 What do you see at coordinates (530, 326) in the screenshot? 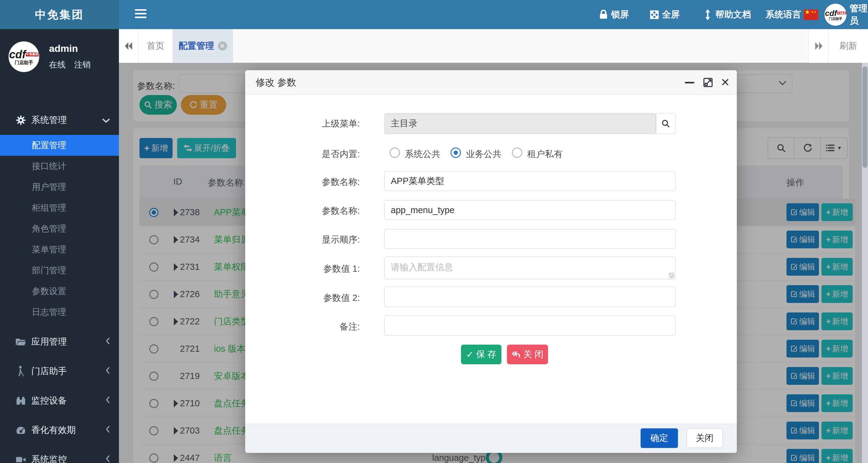
I see `remark-input` at bounding box center [530, 326].